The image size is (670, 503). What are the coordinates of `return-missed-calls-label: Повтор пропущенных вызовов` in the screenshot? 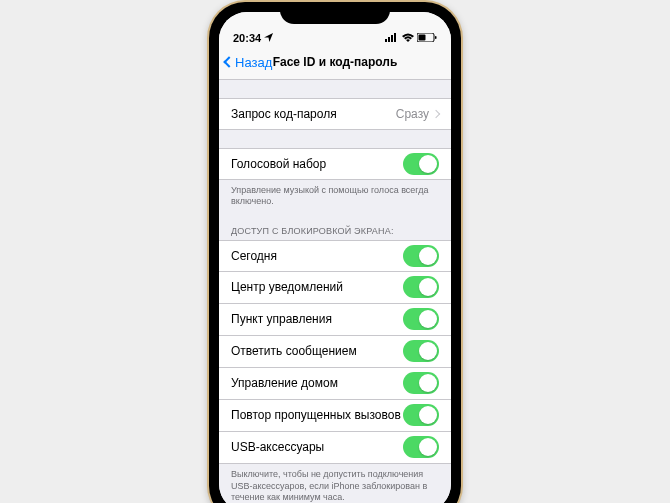 It's located at (316, 415).